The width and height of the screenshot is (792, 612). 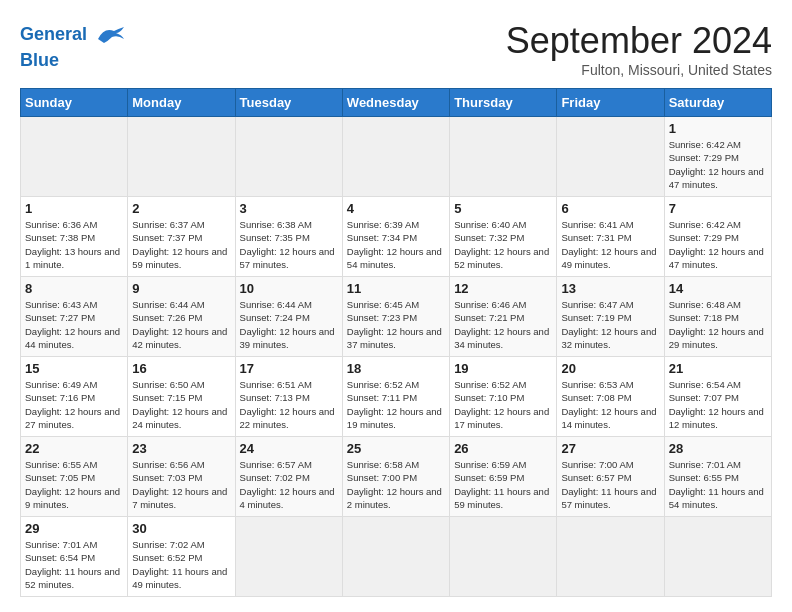 I want to click on sunrise-text: Sunrise: 6:47 AM, so click(x=597, y=304).